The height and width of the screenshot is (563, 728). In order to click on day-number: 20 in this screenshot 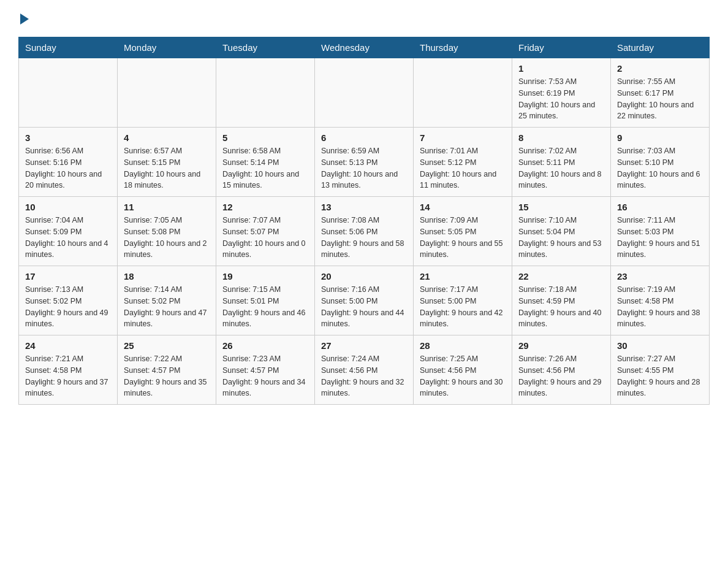, I will do `click(364, 276)`.